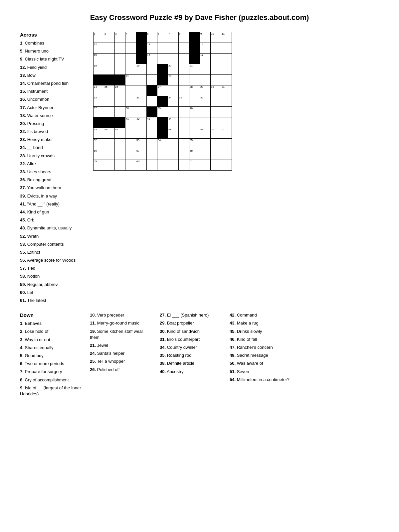 This screenshot has width=399, height=532. Describe the element at coordinates (193, 356) in the screenshot. I see `down-clues-col3: 27. El ___ (Spanish hero)29. Boat propel…` at that location.